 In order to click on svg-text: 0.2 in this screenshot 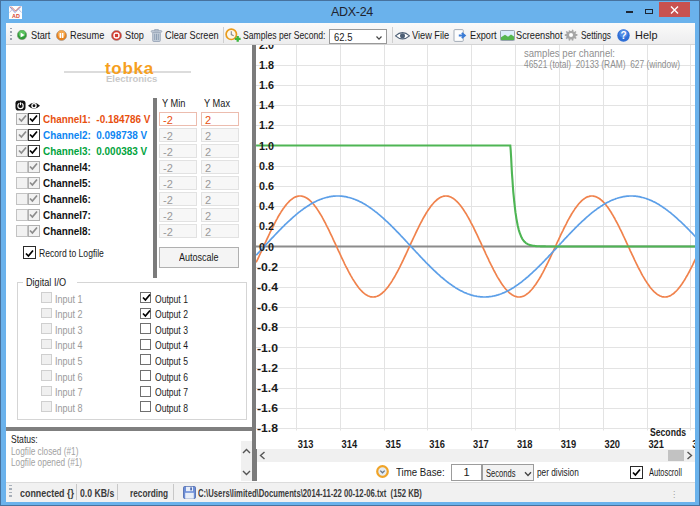, I will do `click(266, 226)`.